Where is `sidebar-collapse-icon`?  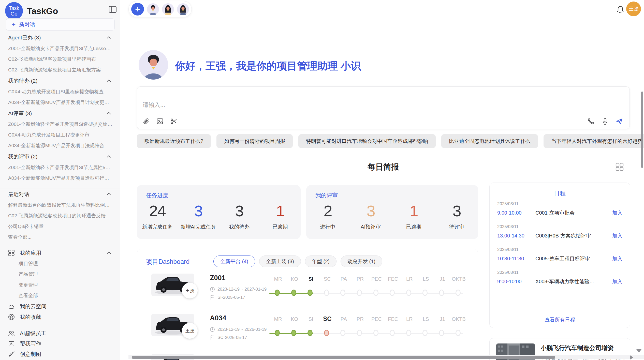 sidebar-collapse-icon is located at coordinates (113, 9).